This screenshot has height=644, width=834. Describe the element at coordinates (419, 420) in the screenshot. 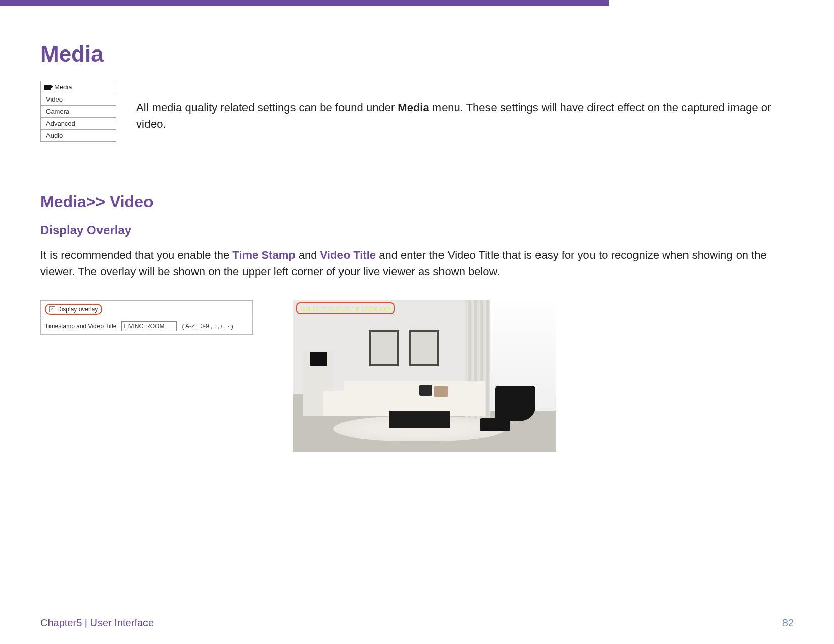

I see `room-table` at that location.